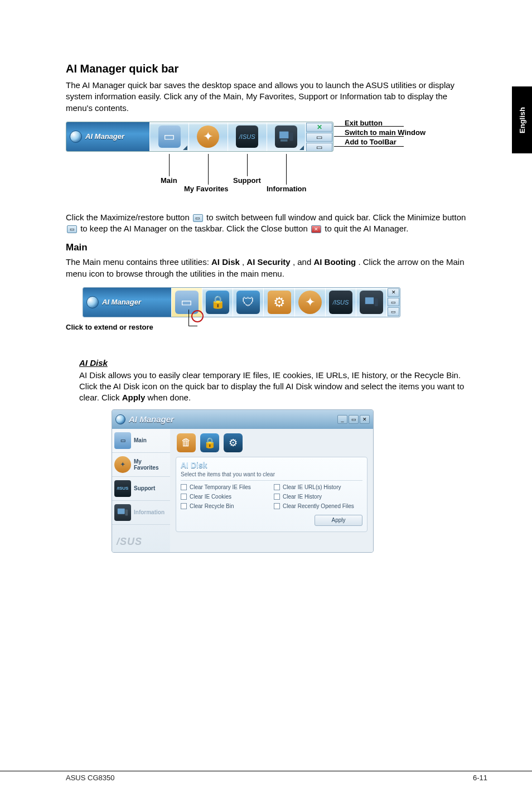 This screenshot has width=532, height=802. Describe the element at coordinates (243, 481) in the screenshot. I see `ai-manager-window: AI Manager _ ▭ ✕ ▭ Main` at that location.